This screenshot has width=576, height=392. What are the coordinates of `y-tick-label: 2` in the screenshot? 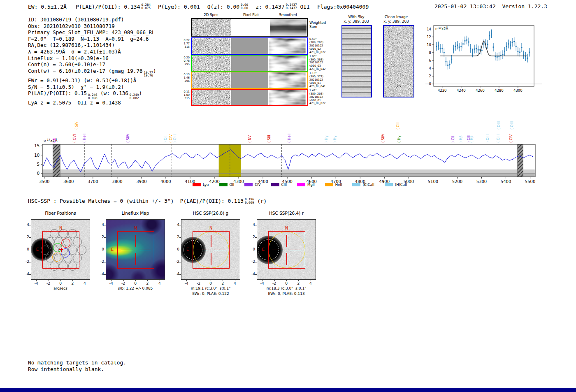 It's located at (98, 237).